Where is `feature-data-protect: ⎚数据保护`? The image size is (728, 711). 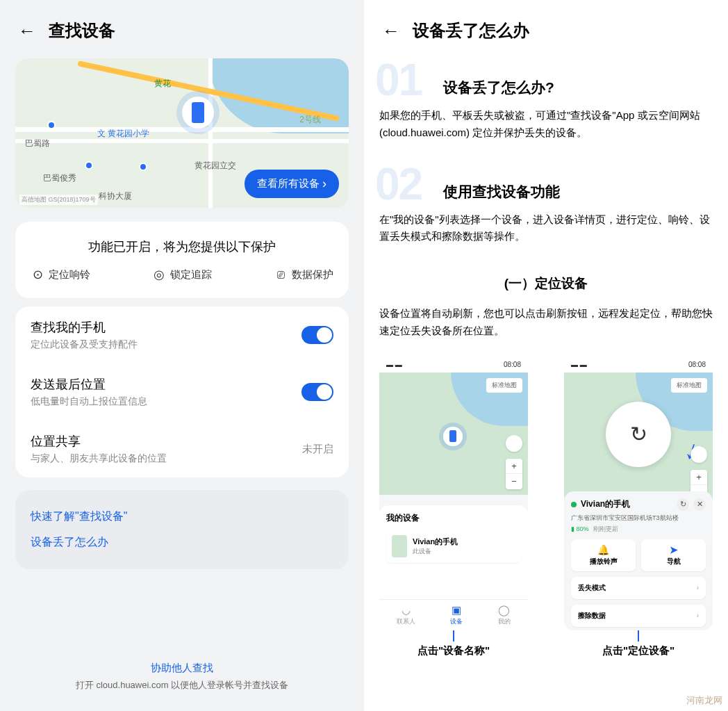 feature-data-protect: ⎚数据保护 is located at coordinates (304, 275).